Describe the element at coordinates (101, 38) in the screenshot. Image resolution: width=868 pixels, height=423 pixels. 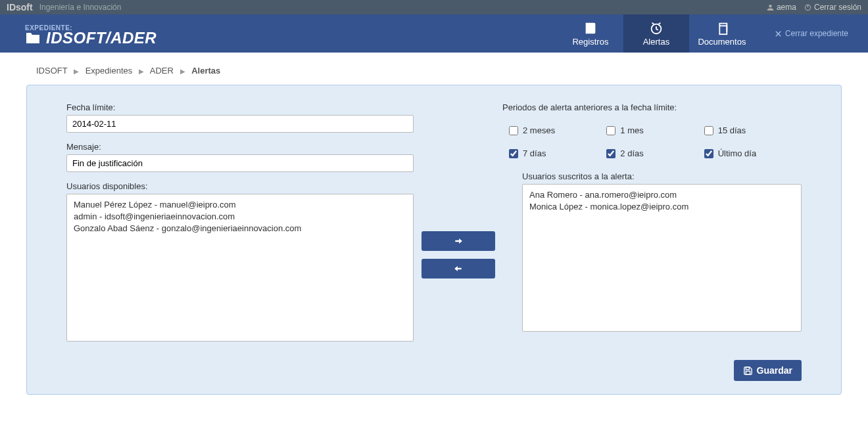
I see `page-title: IDSOFT/ADER` at that location.